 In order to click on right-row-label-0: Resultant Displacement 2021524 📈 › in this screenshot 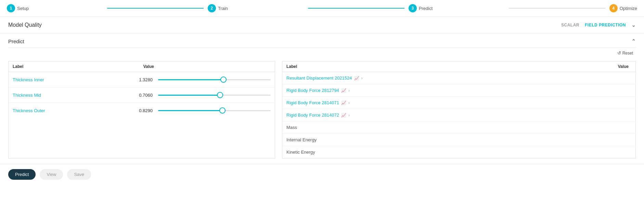, I will do `click(324, 78)`.